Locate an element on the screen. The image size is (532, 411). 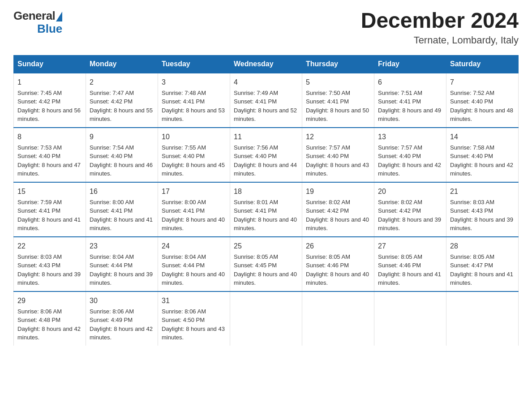
calendar-cell: 10 Sunrise: 7:55 AMSunset: 4:40 PMDaylig… is located at coordinates (194, 155).